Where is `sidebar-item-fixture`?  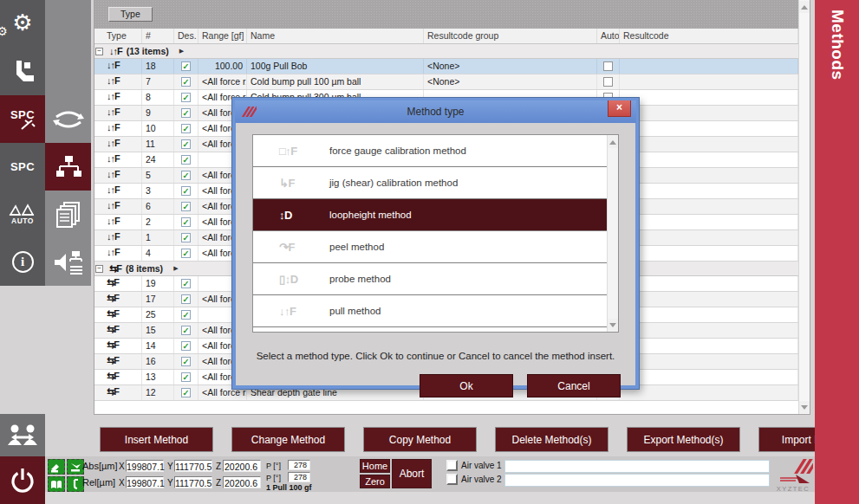
sidebar-item-fixture is located at coordinates (23, 71).